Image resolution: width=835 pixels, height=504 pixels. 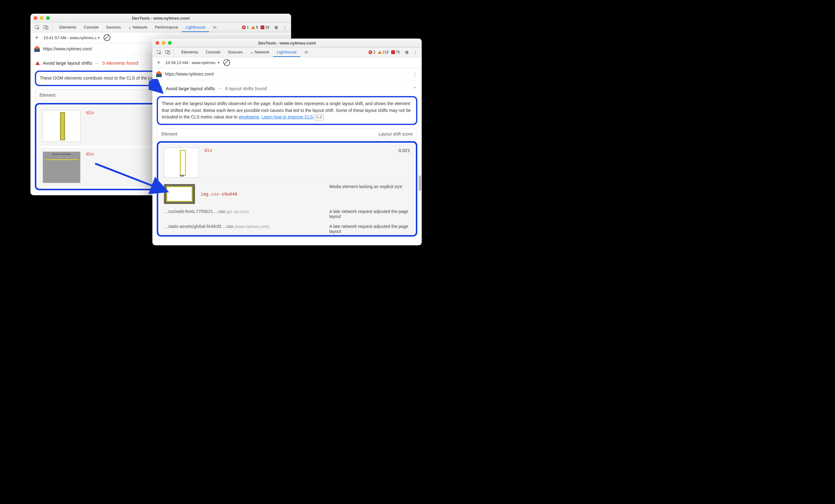 What do you see at coordinates (415, 74) in the screenshot?
I see `report-menu-icon: ⋮` at bounding box center [415, 74].